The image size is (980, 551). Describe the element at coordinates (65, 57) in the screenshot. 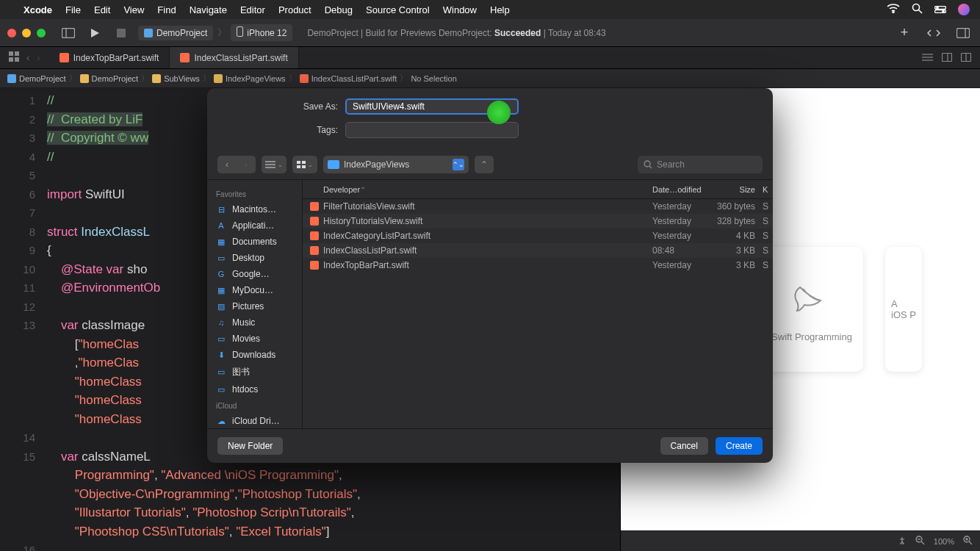

I see `swift-file-icon` at that location.